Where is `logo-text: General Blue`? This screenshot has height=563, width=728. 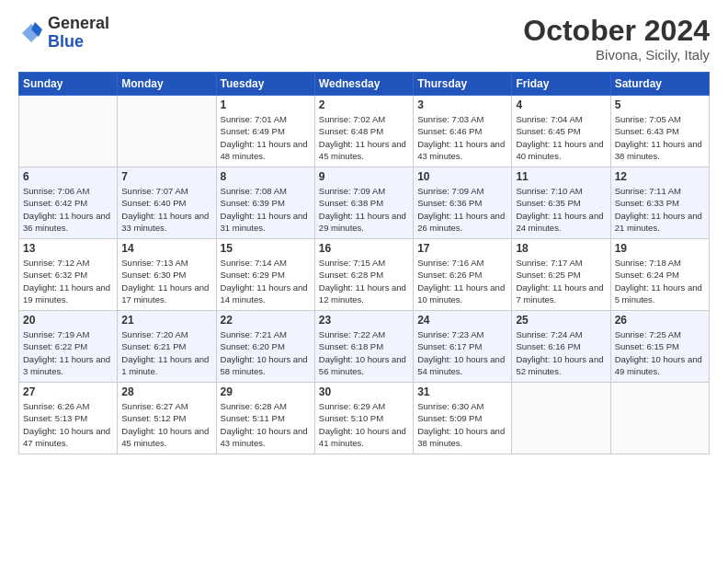
logo-text: General Blue is located at coordinates (79, 33).